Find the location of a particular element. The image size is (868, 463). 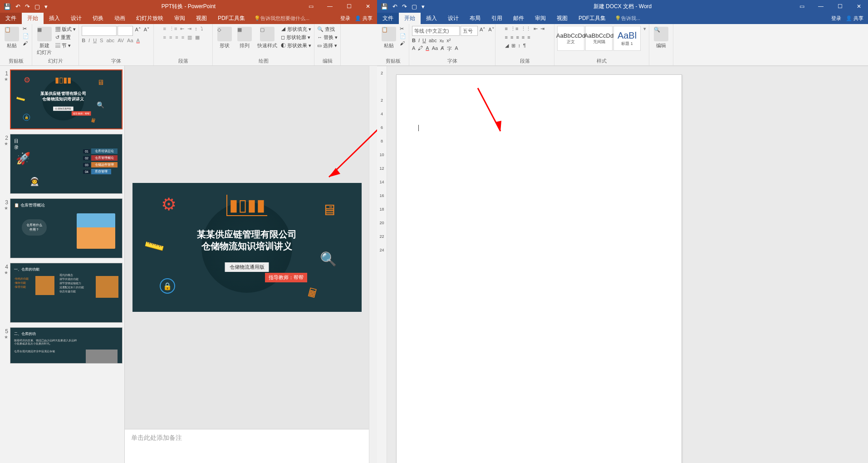

bullets-icon: ≡ is located at coordinates (164, 29).